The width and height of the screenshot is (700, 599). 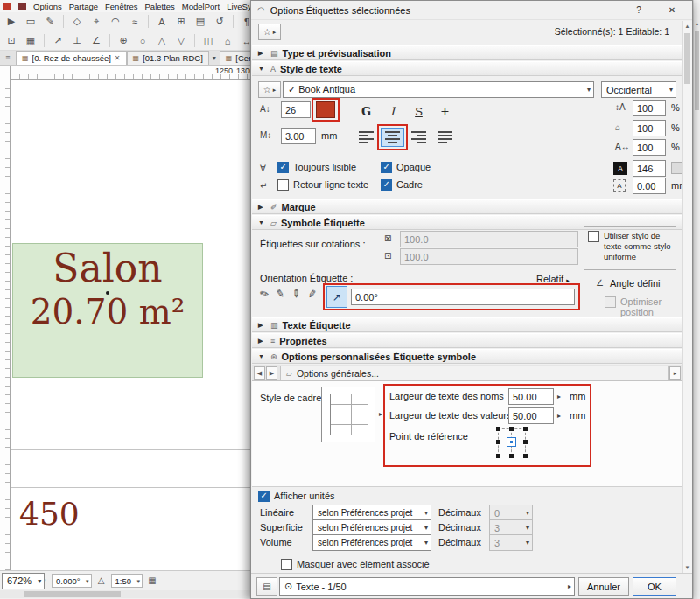 What do you see at coordinates (58, 41) in the screenshot?
I see `toolbar-icon: ↗` at bounding box center [58, 41].